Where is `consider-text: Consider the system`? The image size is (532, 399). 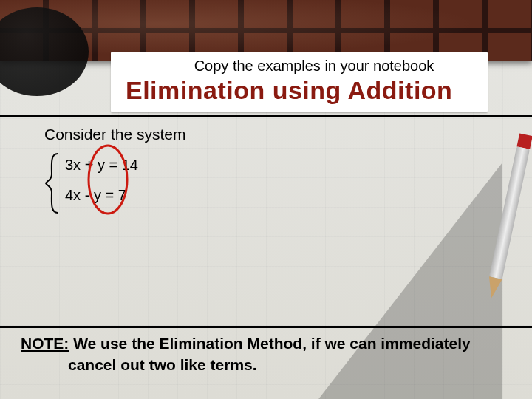
consider-text: Consider the system is located at coordinates (266, 134).